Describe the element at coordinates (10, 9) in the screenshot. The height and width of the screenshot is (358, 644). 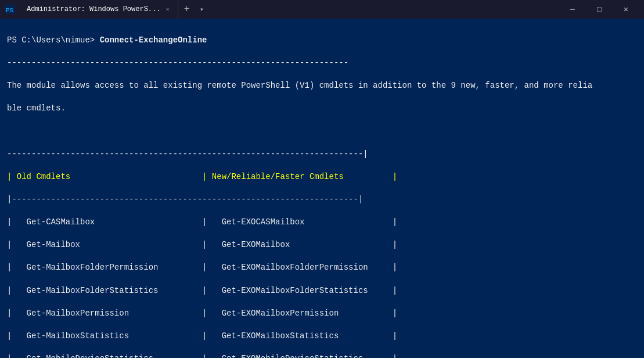
I see `app-icon: PS` at that location.